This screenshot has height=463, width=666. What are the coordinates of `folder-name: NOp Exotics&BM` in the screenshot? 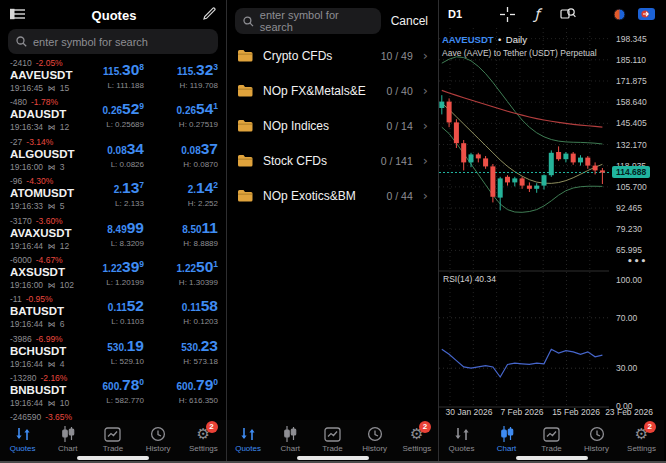 It's located at (310, 196).